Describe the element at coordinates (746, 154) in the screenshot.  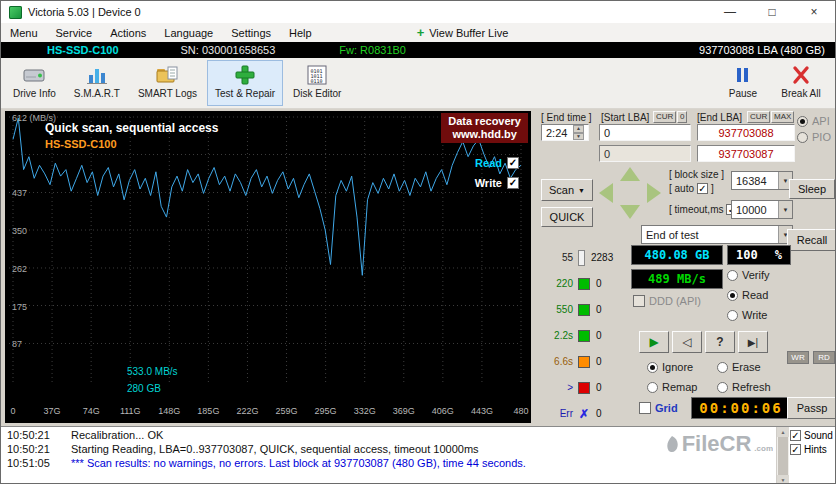
I see `end-lba-display: 937703087` at that location.